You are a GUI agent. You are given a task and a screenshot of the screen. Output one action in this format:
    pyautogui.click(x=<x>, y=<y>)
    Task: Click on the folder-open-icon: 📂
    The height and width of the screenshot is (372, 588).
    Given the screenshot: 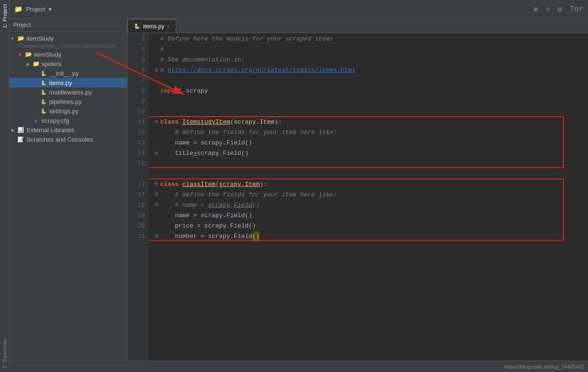 What is the action you would take?
    pyautogui.click(x=28, y=54)
    